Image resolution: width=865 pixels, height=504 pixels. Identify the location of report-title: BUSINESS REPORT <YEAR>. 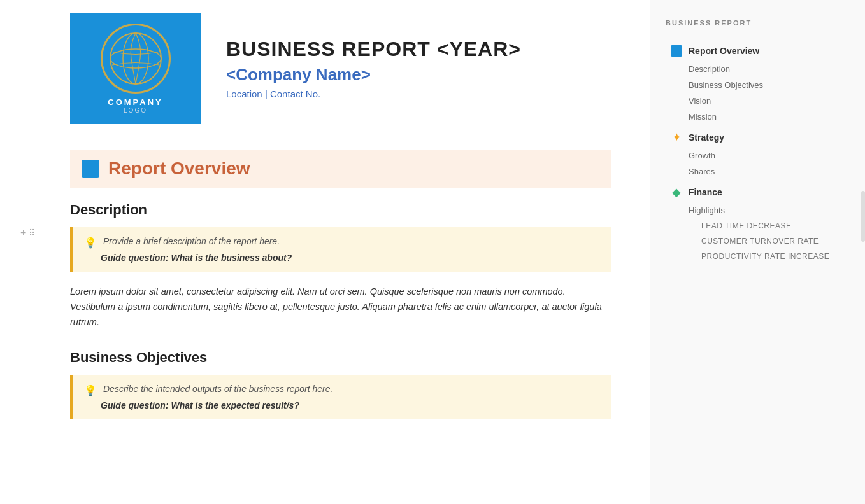
(373, 50).